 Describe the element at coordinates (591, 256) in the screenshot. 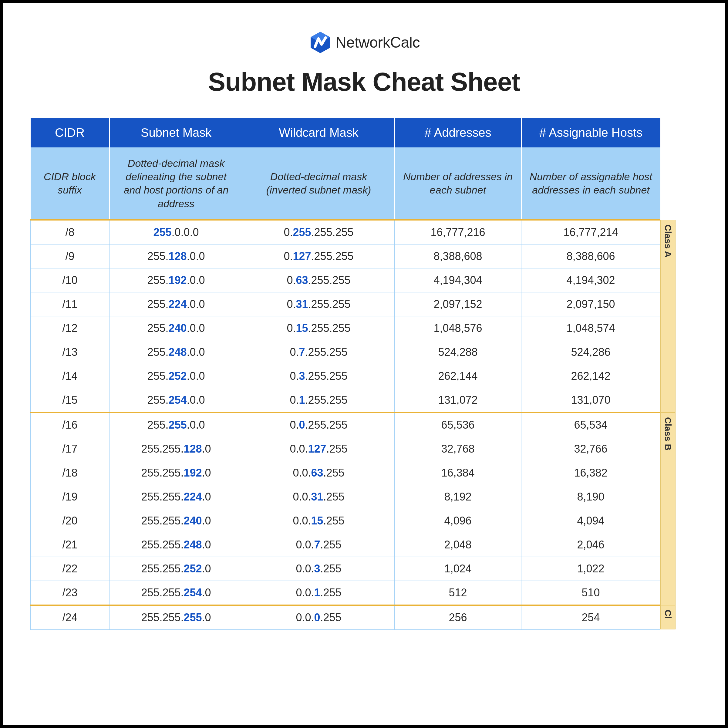

I see `cell-hosts: 8,388,606` at that location.